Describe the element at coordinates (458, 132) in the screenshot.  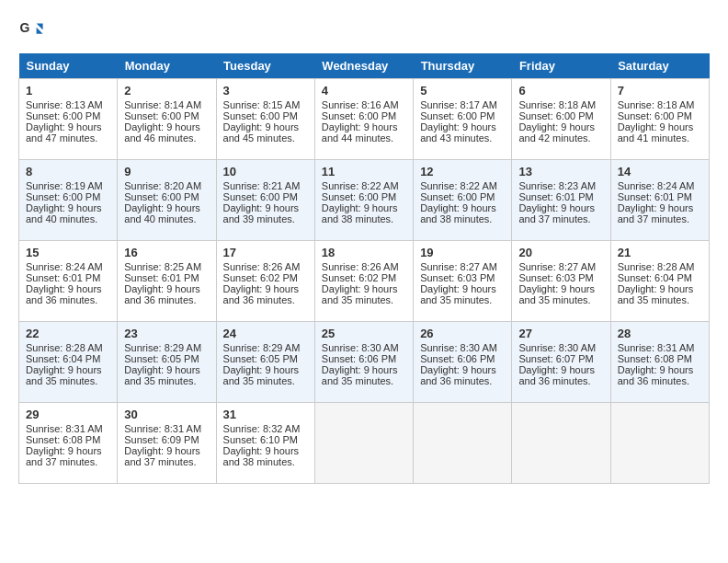
I see `daylight-text: Daylight: 9 hours and 43 minutes.` at that location.